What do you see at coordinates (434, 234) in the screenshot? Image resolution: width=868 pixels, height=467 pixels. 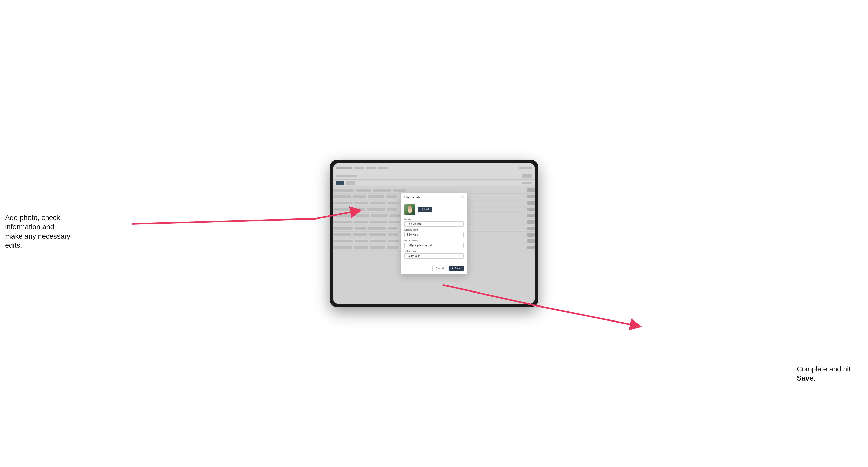 I see `tablet-device: User details × Upload Name` at bounding box center [434, 234].